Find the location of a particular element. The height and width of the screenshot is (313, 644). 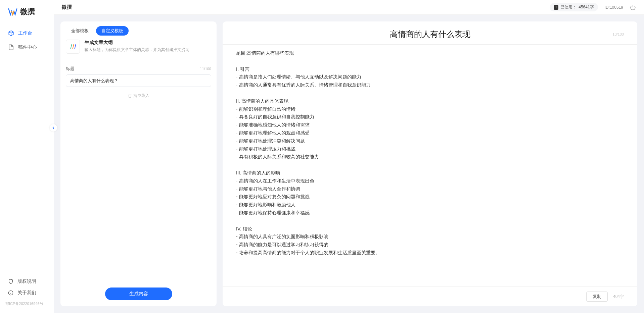

info-icon is located at coordinates (11, 293).